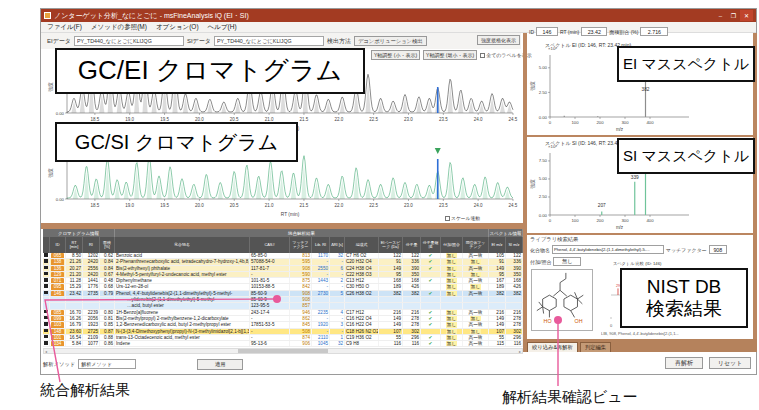 The height and width of the screenshot is (410, 759). Describe the element at coordinates (46, 352) in the screenshot. I see `scroll-left-arrow: ◂` at that location.